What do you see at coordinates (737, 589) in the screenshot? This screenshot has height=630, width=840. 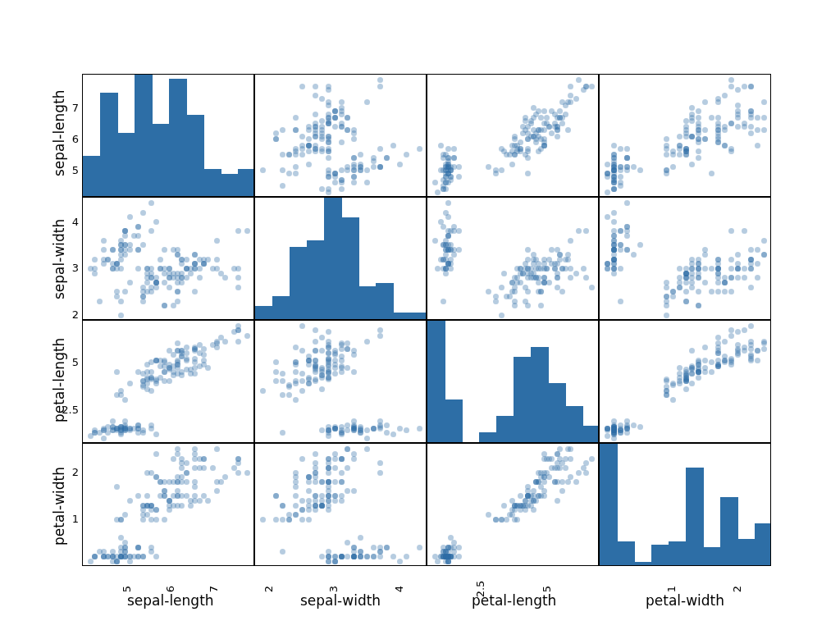 I see `xtick: 2` at bounding box center [737, 589].